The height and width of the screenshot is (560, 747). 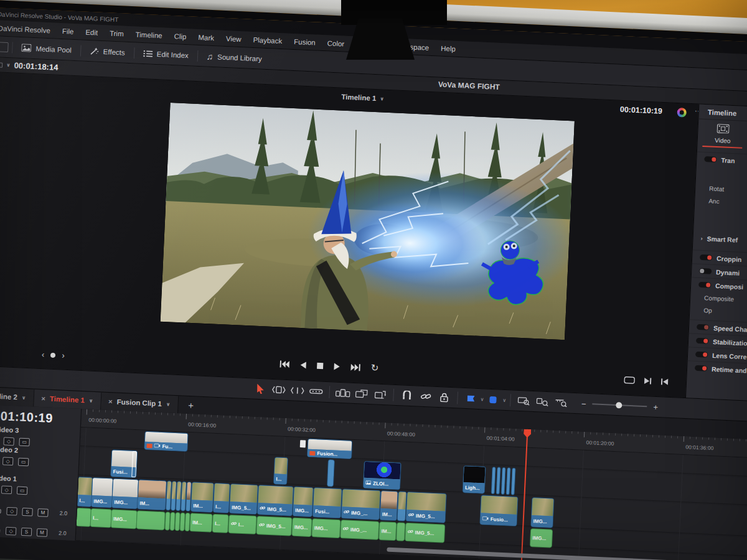 What do you see at coordinates (124, 464) in the screenshot?
I see `timeline-clip-fusi: Fusi...` at bounding box center [124, 464].